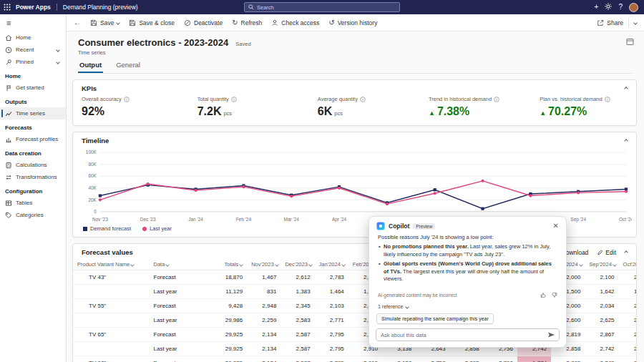  What do you see at coordinates (435, 319) in the screenshot?
I see `copilot-suggestion-chip: Simulate repeating the same campaign thi…` at bounding box center [435, 319].